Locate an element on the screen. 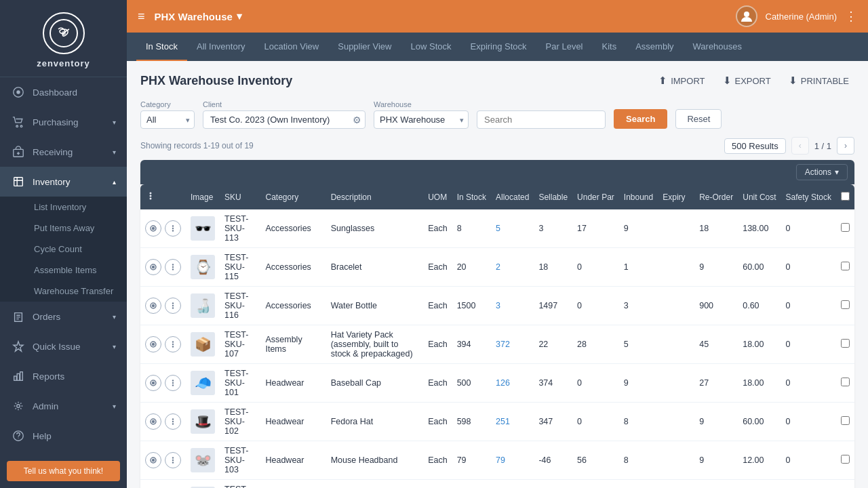 The image size is (868, 488). search-input is located at coordinates (541, 119).